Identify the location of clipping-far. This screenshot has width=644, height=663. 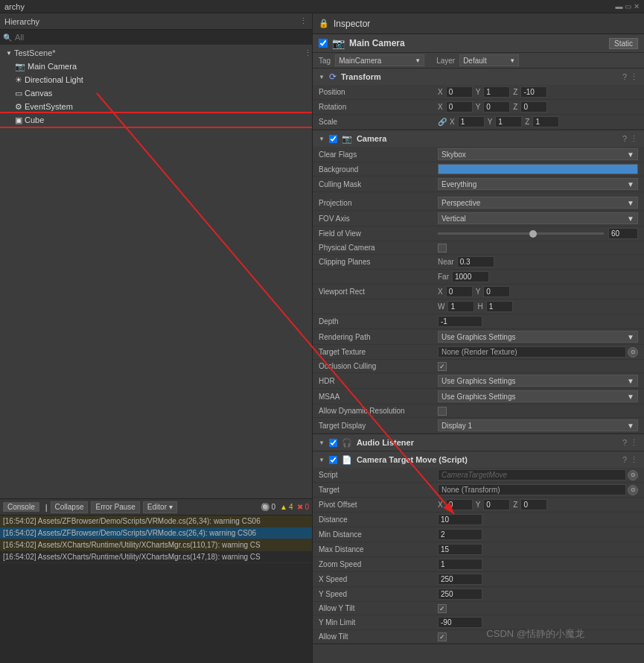
(471, 277).